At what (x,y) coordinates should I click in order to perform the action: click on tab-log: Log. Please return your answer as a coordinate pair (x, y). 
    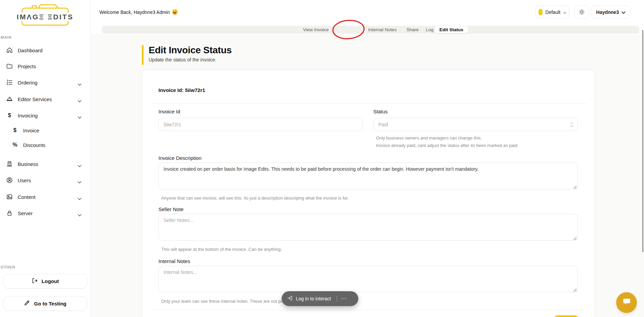
    Looking at the image, I should click on (430, 30).